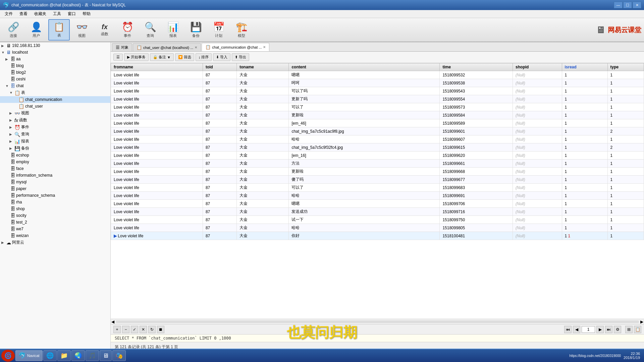  Describe the element at coordinates (55, 175) in the screenshot. I see `db-information-schema: 🗄 information_schema` at that location.